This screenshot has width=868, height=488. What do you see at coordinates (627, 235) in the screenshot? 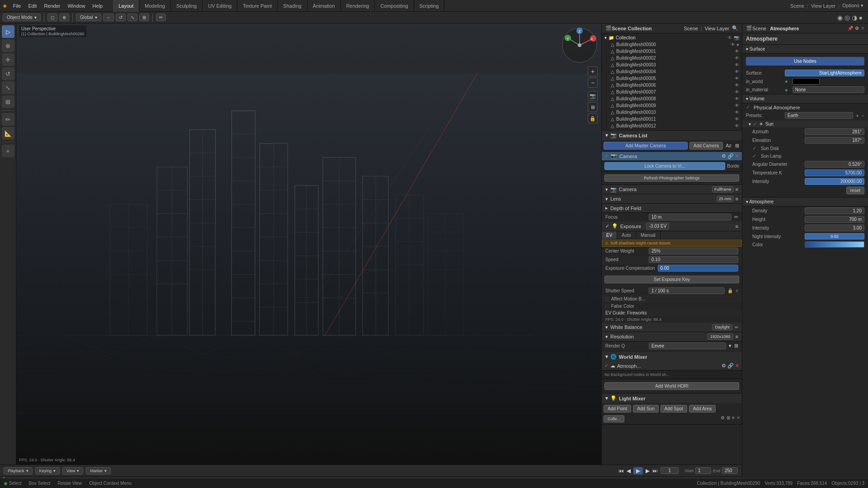
I see `auto-tab: Auto` at bounding box center [627, 235].